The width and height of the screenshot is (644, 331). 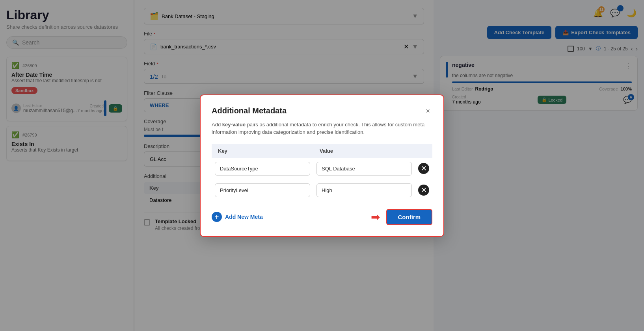 I want to click on modal-desc-key: key-value, so click(x=234, y=124).